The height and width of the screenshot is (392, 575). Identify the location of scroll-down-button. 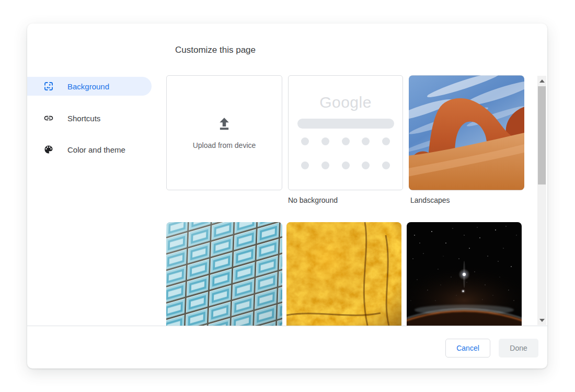
(542, 320).